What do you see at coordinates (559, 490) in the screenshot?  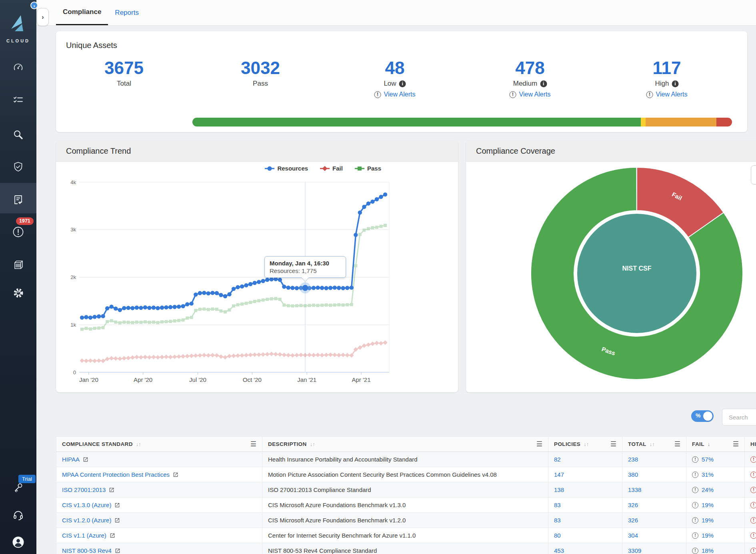 I see `policies-count-link: 138` at bounding box center [559, 490].